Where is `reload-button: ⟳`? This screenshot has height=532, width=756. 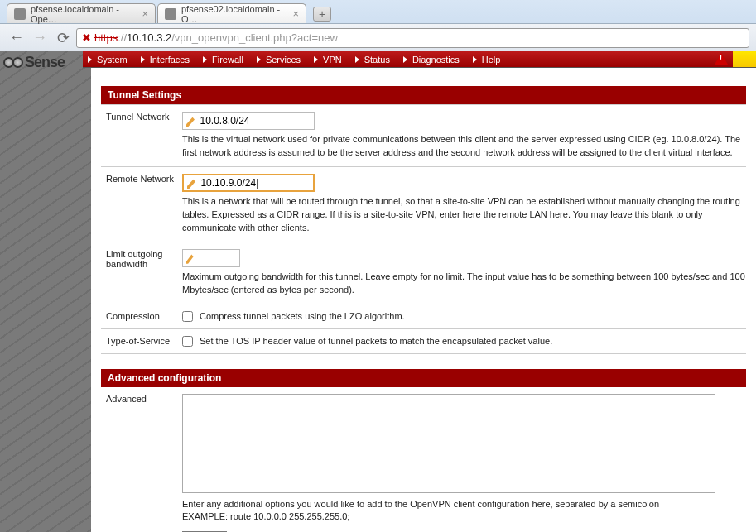
reload-button: ⟳ is located at coordinates (63, 38).